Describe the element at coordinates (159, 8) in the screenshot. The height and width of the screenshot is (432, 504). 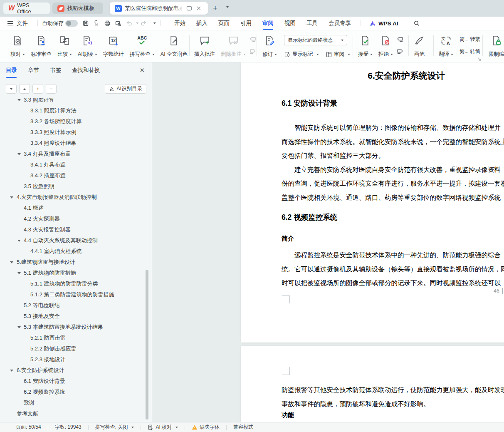
I see `tab-document: W 某医院住院部照明配电系统设` at that location.